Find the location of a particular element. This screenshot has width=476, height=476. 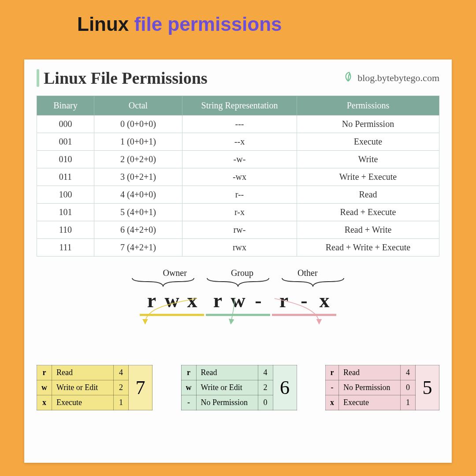

table-cell: 000 is located at coordinates (66, 124).